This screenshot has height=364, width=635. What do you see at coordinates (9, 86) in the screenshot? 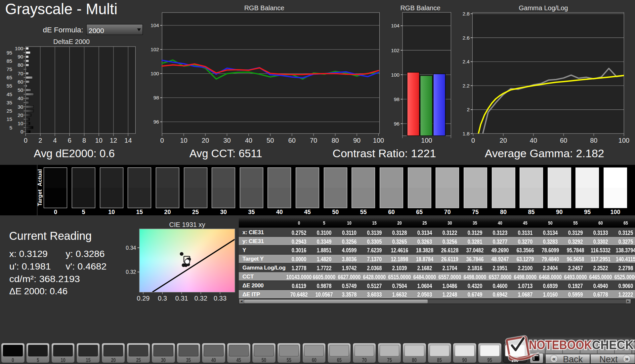
I see `svg-text: 55` at bounding box center [9, 86].